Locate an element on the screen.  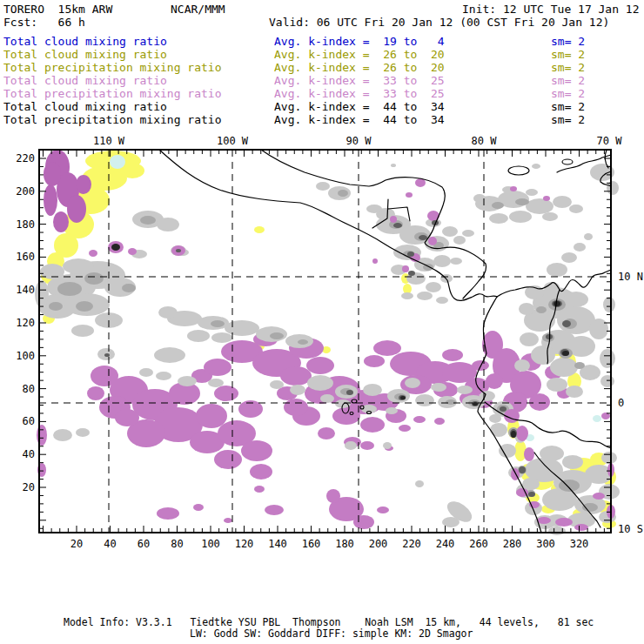
left-axis-label: 100 is located at coordinates (25, 356).